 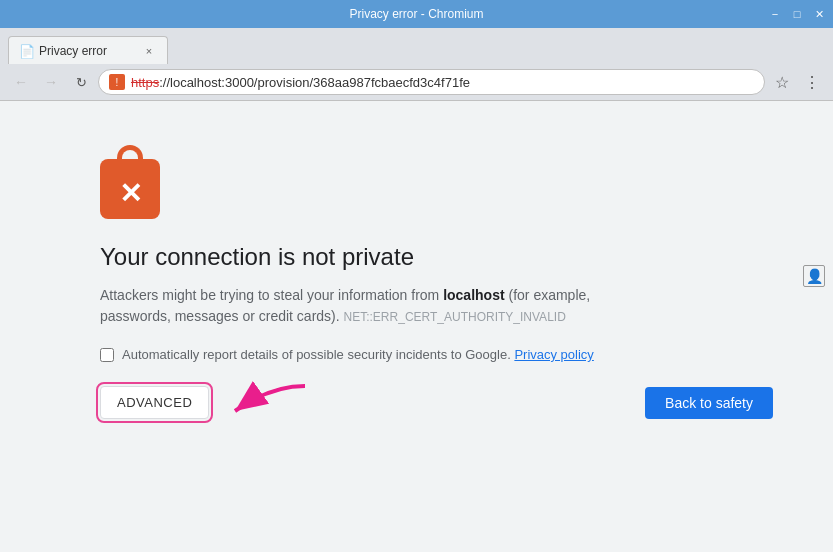 What do you see at coordinates (358, 354) in the screenshot?
I see `auto-report-label: Automatically report details of possible…` at bounding box center [358, 354].